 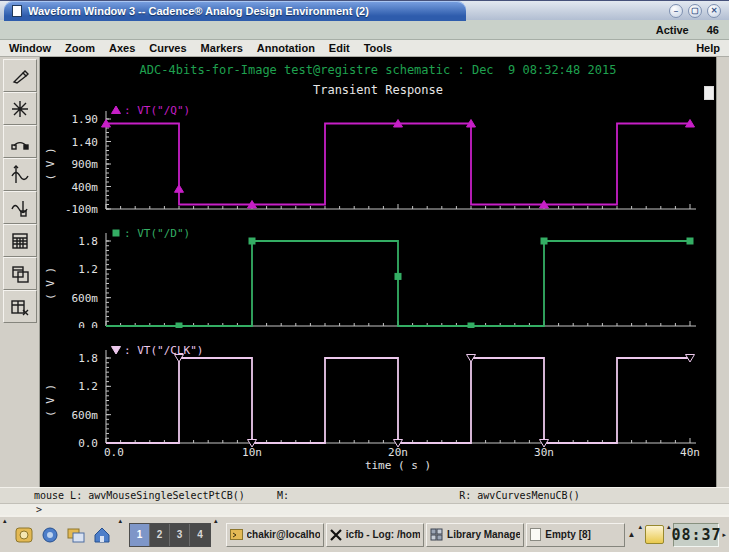 I want to click on svg-text:: VT("/Q"): : VT("/Q"), so click(x=157, y=110).